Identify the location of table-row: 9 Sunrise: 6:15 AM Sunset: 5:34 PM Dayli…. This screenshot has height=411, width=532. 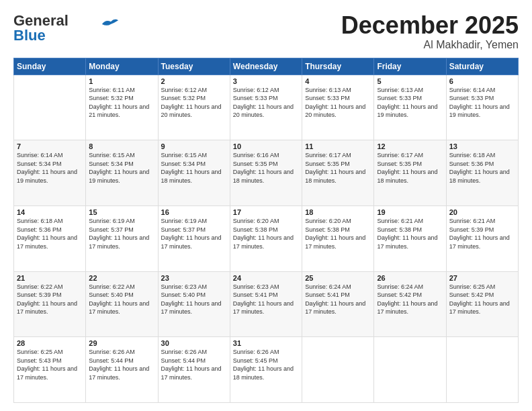
(193, 173).